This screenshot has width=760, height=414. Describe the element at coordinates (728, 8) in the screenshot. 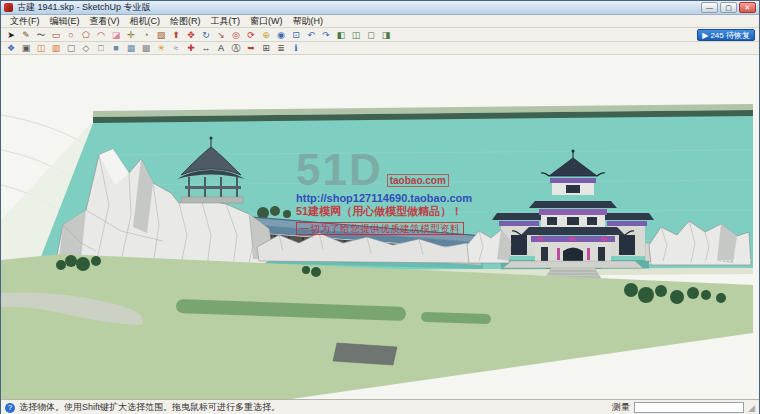

I see `maximize-button: ▢` at that location.